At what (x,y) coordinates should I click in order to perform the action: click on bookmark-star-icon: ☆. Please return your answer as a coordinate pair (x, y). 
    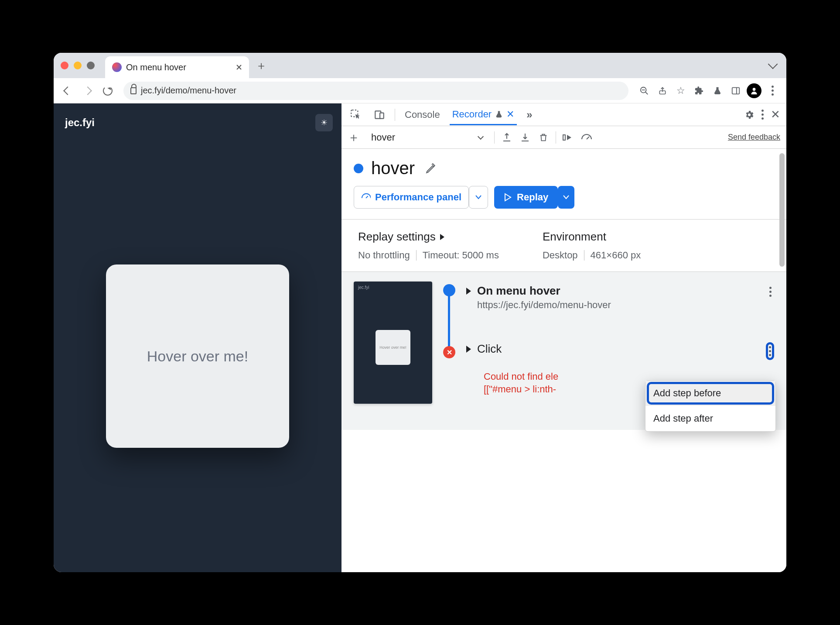
    Looking at the image, I should click on (681, 91).